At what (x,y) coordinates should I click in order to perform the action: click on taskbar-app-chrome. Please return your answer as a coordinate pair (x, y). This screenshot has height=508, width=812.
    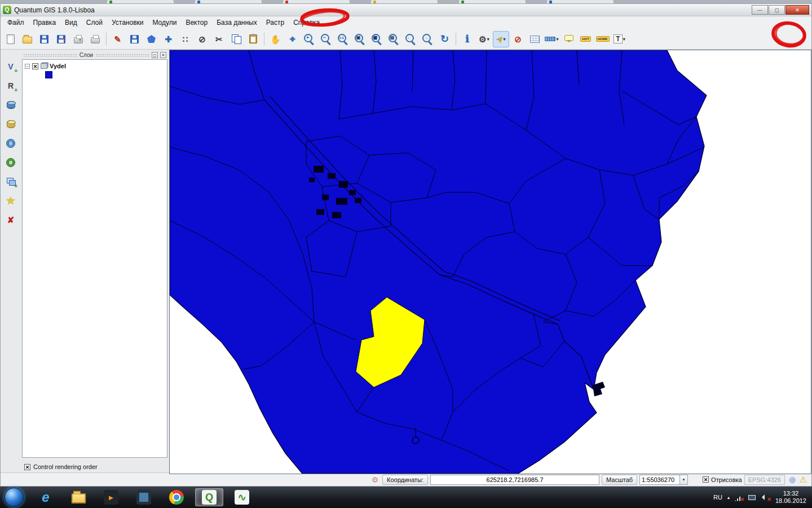
    Looking at the image, I should click on (176, 497).